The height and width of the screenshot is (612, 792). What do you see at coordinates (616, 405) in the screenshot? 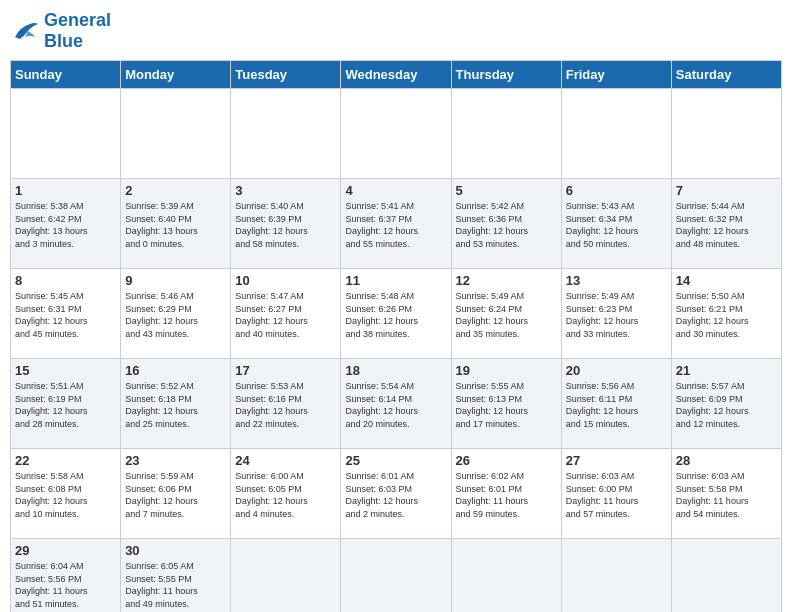
I see `day-info: Sunrise: 5:56 AM Sunset: 6:11 PM Dayligh…` at bounding box center [616, 405].